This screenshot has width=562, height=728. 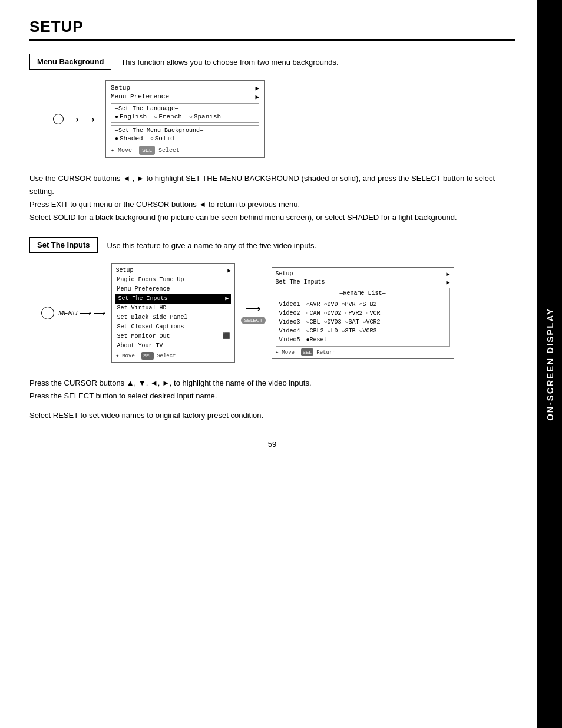 I want to click on ms-monitor-text: Set Monitor Out, so click(x=143, y=337).